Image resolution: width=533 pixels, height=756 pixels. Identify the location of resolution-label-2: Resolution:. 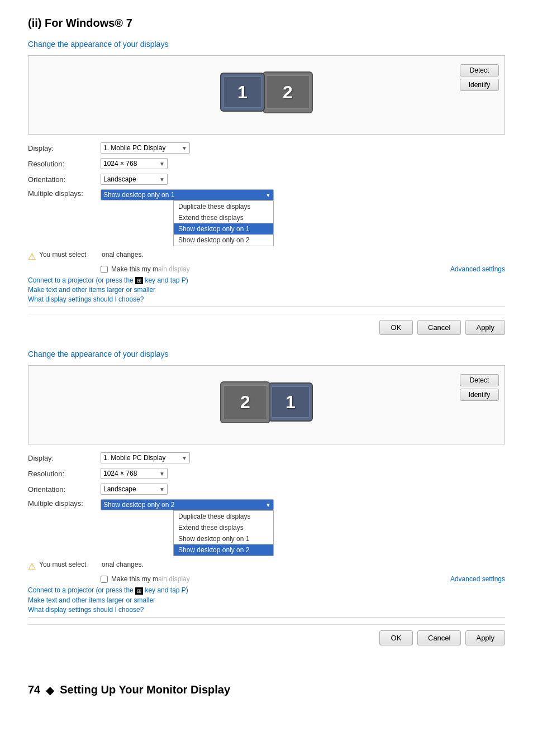
(64, 473).